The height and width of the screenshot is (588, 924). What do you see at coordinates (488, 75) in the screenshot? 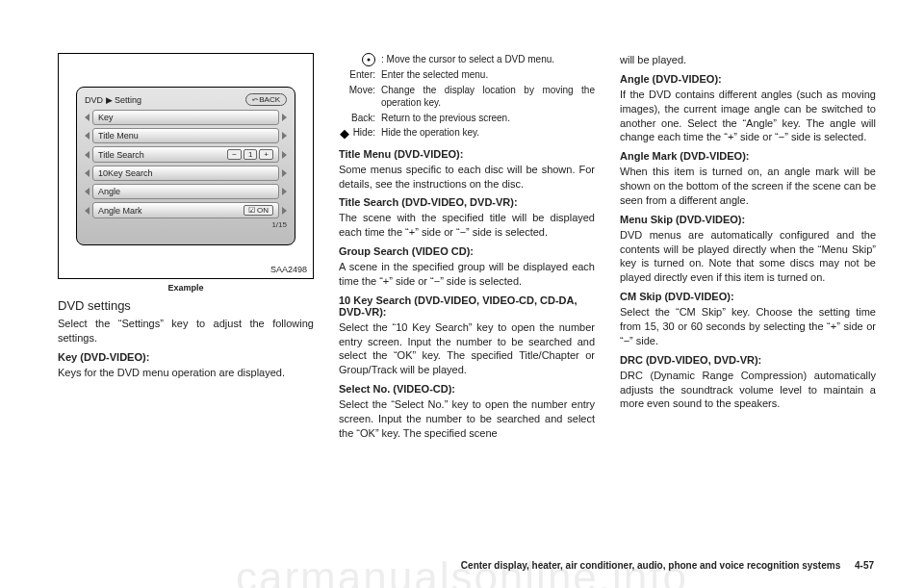
I see `legend-desc: Enter the selected menu.` at bounding box center [488, 75].